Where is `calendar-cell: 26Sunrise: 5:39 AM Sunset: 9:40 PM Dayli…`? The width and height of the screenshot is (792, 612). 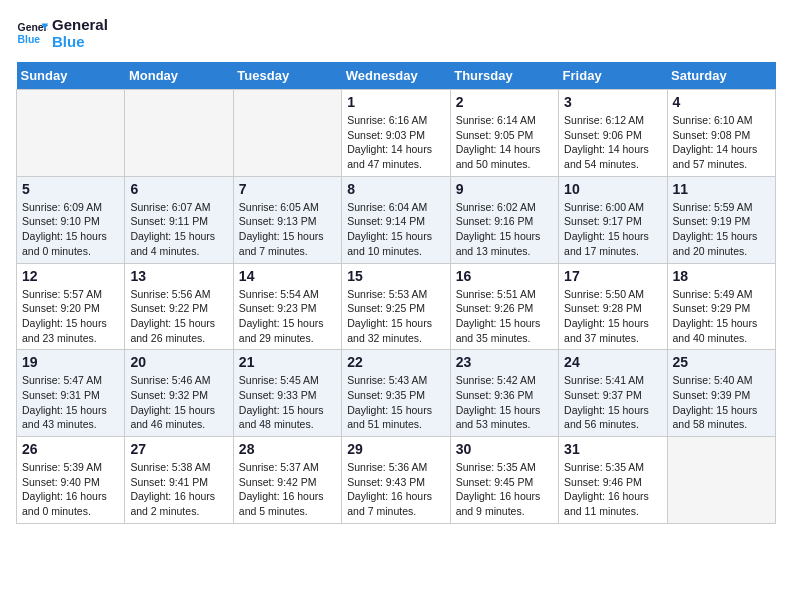 calendar-cell: 26Sunrise: 5:39 AM Sunset: 9:40 PM Dayli… is located at coordinates (71, 480).